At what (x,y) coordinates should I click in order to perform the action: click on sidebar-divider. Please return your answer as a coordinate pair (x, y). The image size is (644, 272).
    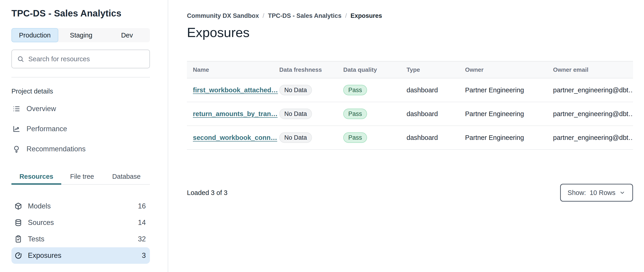
    Looking at the image, I should click on (81, 77).